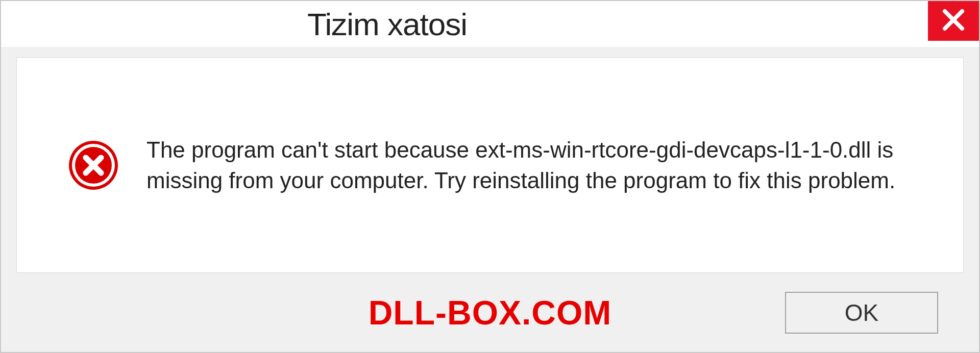  I want to click on dialog-title: Tizim xatosi, so click(387, 24).